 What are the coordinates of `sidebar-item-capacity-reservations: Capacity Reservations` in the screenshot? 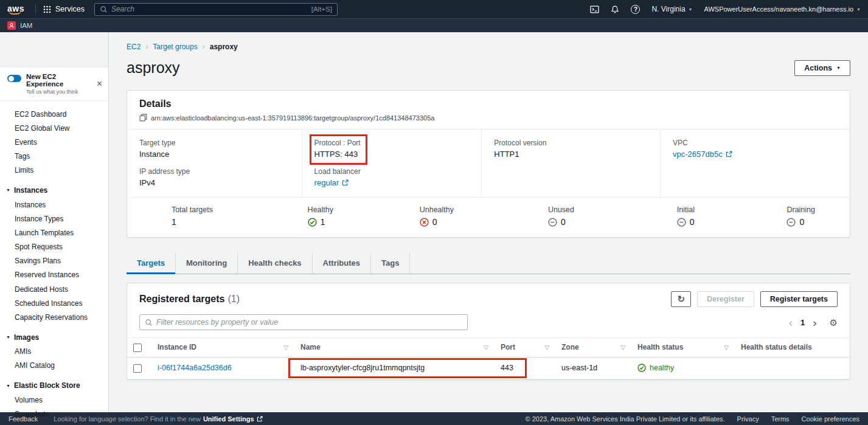 It's located at (54, 317).